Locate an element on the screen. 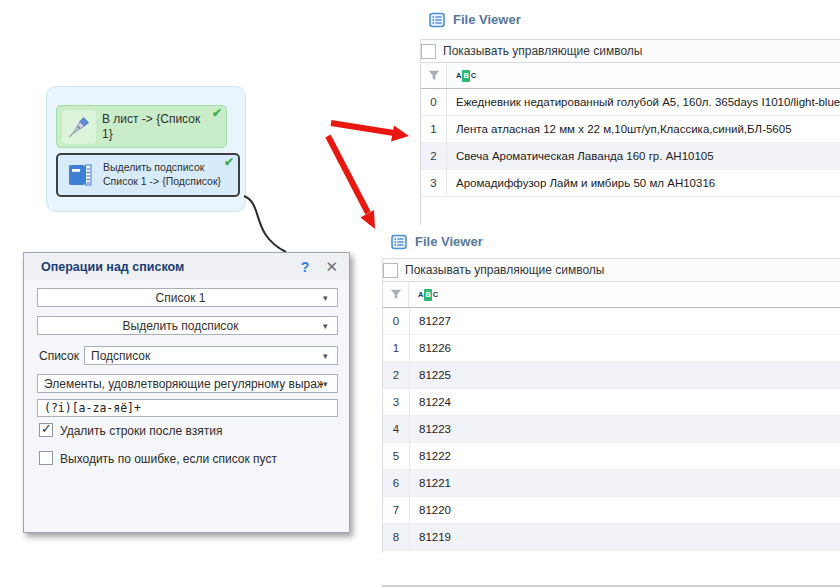  remove-rows-checkbox-label: Удалить строки после взятия is located at coordinates (141, 431).